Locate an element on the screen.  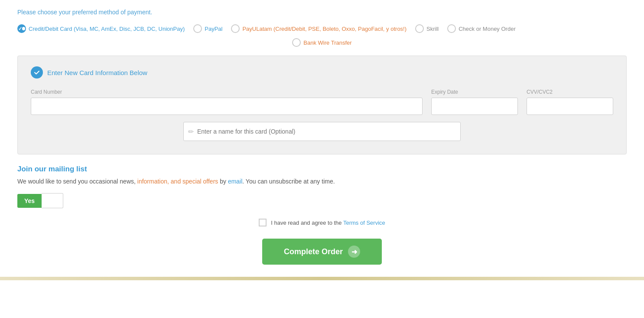
card-number-group: Card Number is located at coordinates (227, 102).